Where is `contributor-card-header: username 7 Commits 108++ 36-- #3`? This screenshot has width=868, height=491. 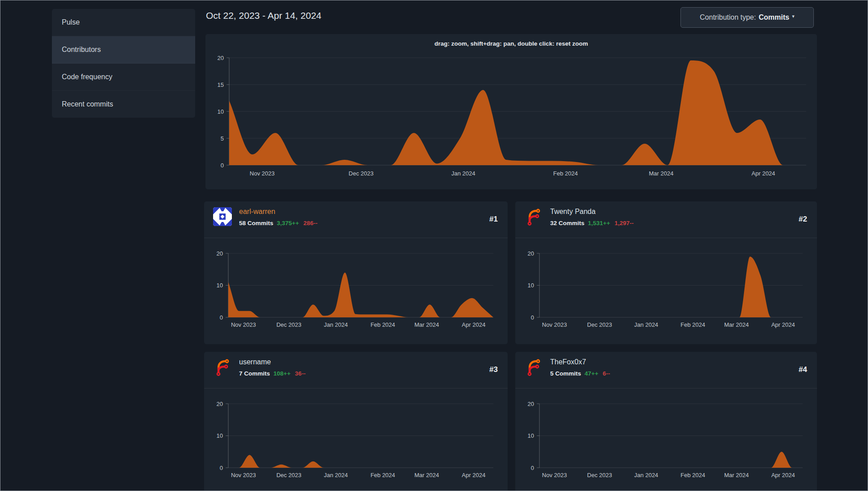
contributor-card-header: username 7 Commits 108++ 36-- #3 is located at coordinates (356, 370).